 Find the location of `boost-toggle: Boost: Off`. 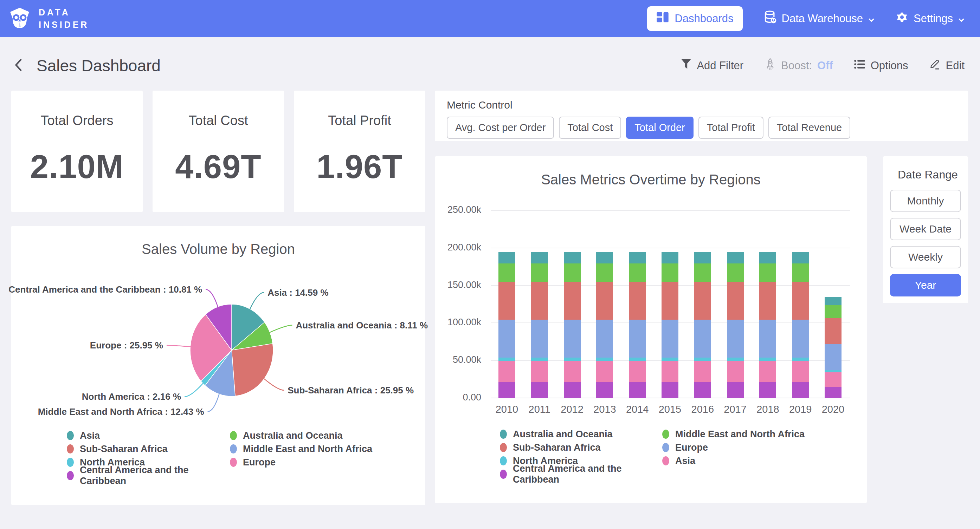

boost-toggle: Boost: Off is located at coordinates (799, 65).